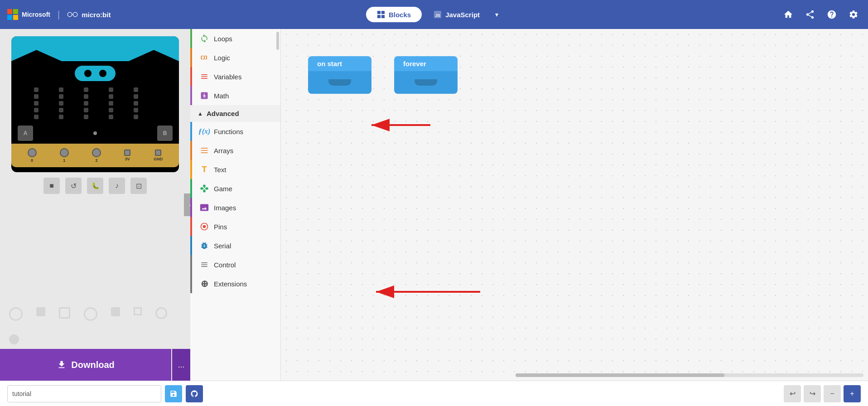 Image resolution: width=868 pixels, height=406 pixels. What do you see at coordinates (236, 208) in the screenshot?
I see `toolbox-item-images: Images` at bounding box center [236, 208].